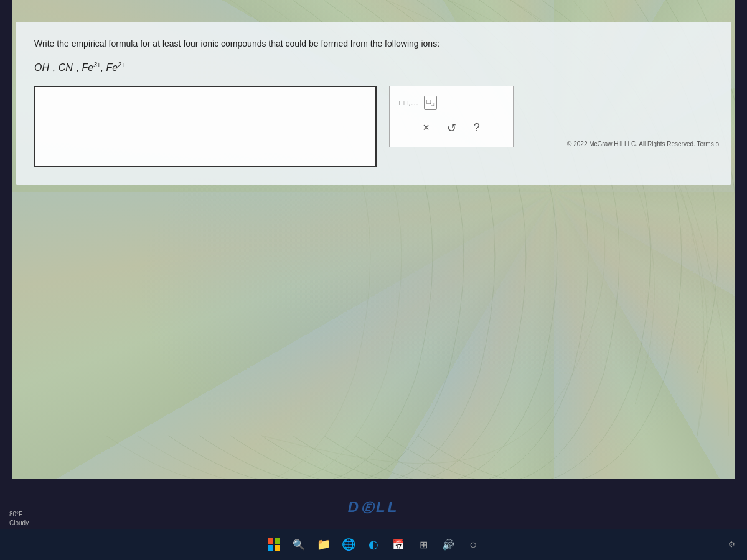 This screenshot has height=560, width=747. I want to click on dell-logo: DⒺLL, so click(374, 508).